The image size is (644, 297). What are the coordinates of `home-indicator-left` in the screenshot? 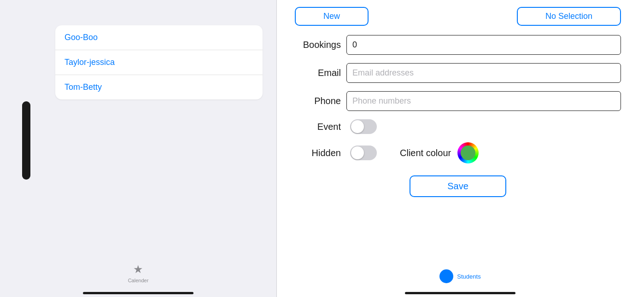 It's located at (138, 293).